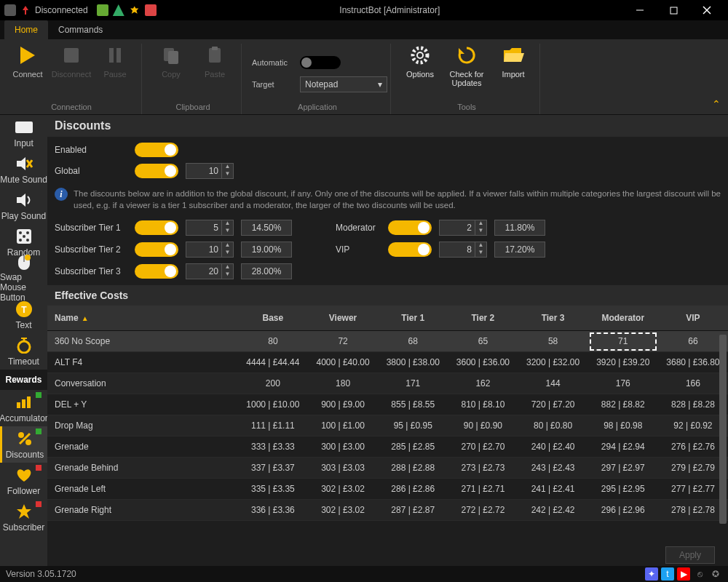  What do you see at coordinates (387, 511) in the screenshot?
I see `table-row: Grenade Right336 | £3.36302 | £3.02287 |…` at bounding box center [387, 511].